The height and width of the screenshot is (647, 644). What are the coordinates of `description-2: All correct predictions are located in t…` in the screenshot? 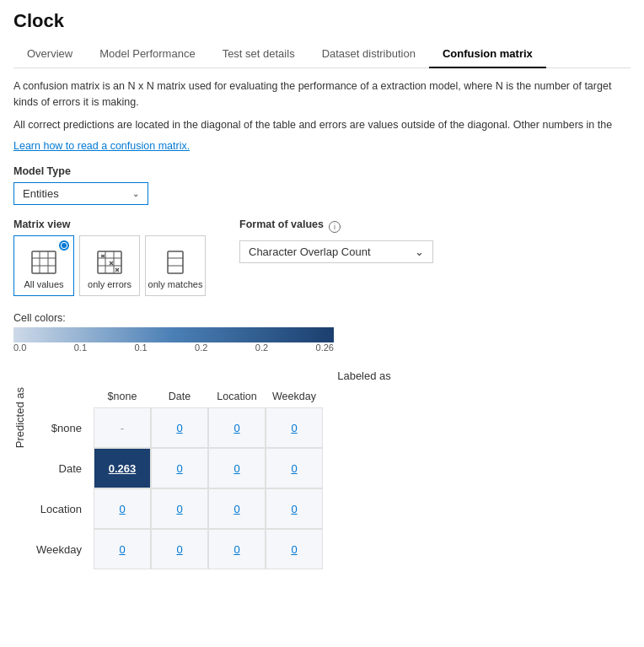 It's located at (322, 125).